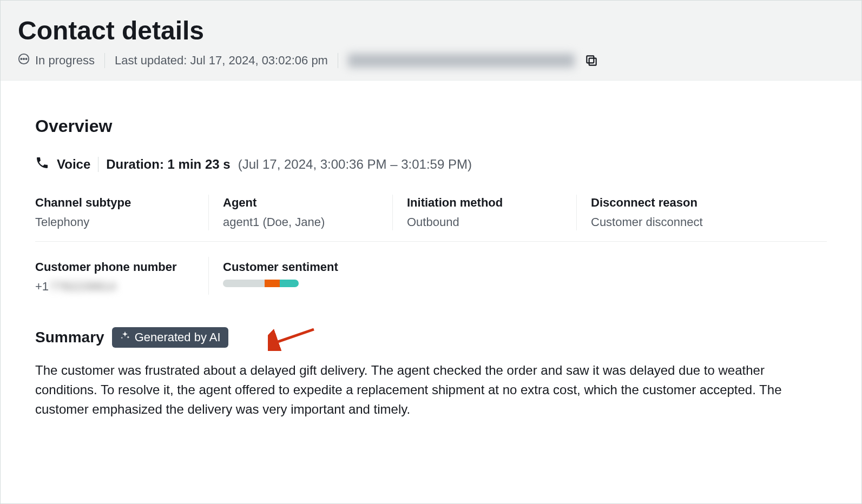  What do you see at coordinates (484, 213) in the screenshot?
I see `field-initiation-method: Initiation method Outbound` at bounding box center [484, 213].